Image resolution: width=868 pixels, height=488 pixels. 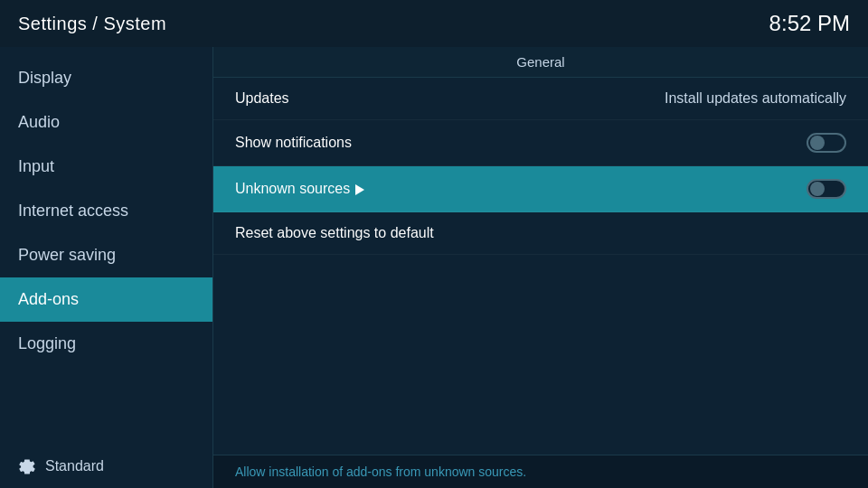 What do you see at coordinates (335, 233) in the screenshot?
I see `setting-label-reset-above: Reset above settings to default` at bounding box center [335, 233].